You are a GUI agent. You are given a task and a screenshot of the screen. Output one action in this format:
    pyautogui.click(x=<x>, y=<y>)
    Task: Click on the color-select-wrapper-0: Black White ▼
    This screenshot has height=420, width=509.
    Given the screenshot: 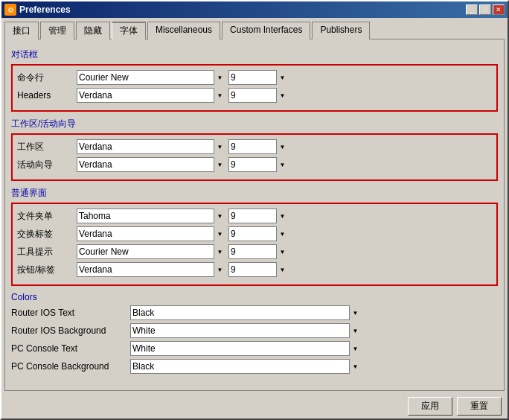 What is the action you would take?
    pyautogui.click(x=246, y=313)
    